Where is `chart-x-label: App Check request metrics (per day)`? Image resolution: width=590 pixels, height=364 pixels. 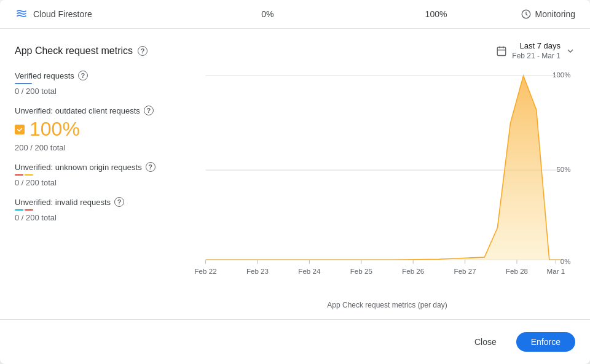
chart-x-label: App Check request metrics (per day) is located at coordinates (387, 305).